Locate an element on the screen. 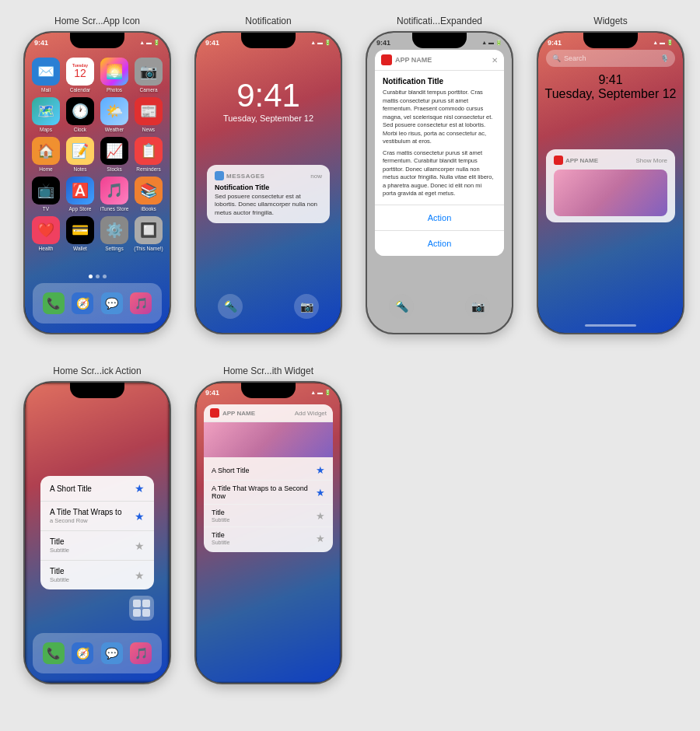  app-wallet: 💳 Wallet is located at coordinates (80, 233).